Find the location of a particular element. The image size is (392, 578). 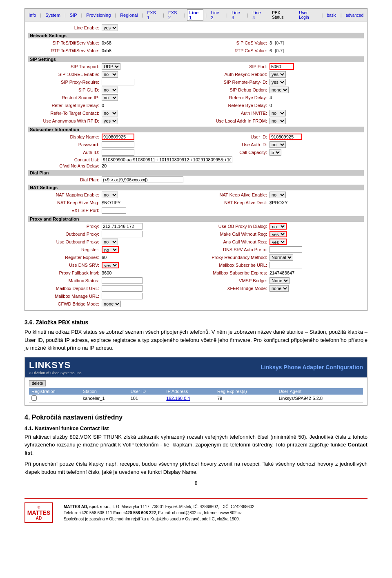

anon-rpid-select: yesno is located at coordinates (110, 121).